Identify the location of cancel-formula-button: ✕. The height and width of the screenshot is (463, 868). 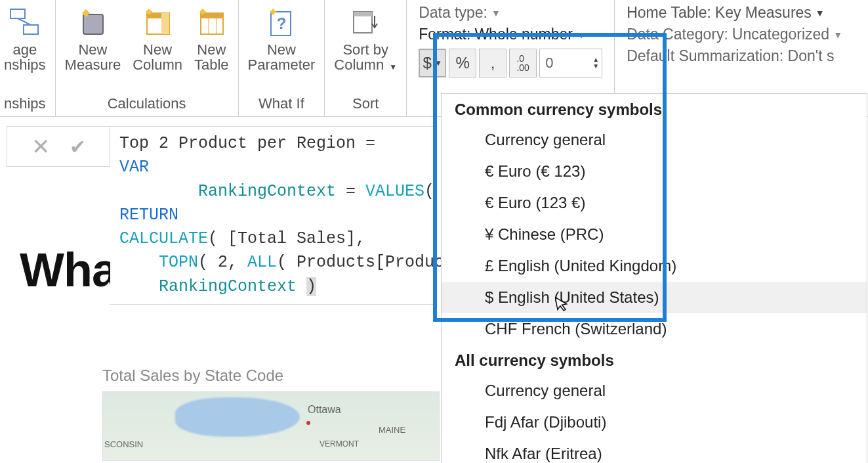
(41, 146).